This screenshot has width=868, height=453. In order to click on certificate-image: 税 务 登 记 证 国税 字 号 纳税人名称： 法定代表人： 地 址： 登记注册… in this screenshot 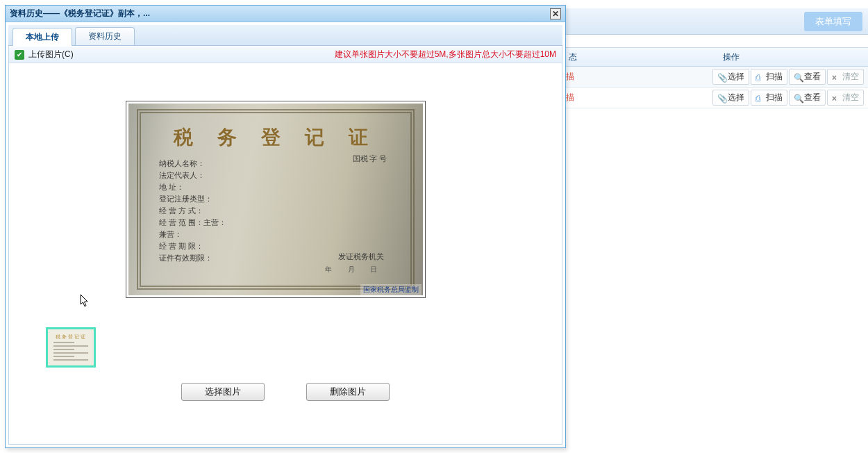, I will do `click(276, 199)`.